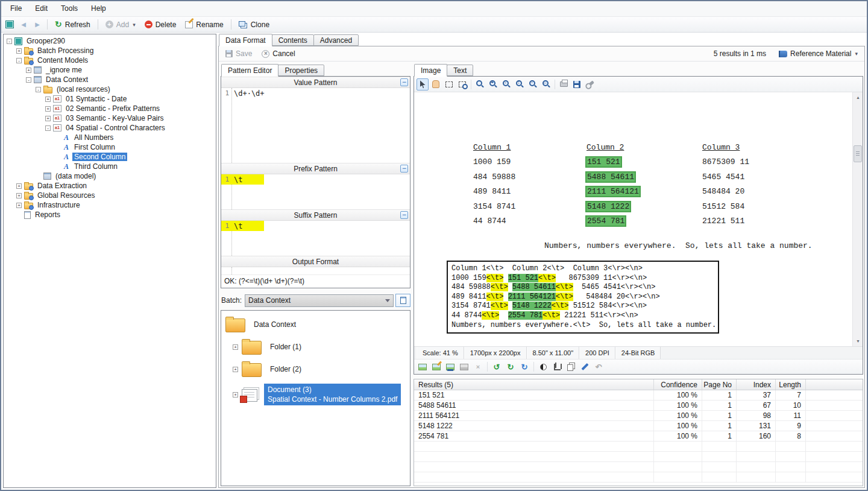  What do you see at coordinates (590, 84) in the screenshot?
I see `image-settings-button` at bounding box center [590, 84].